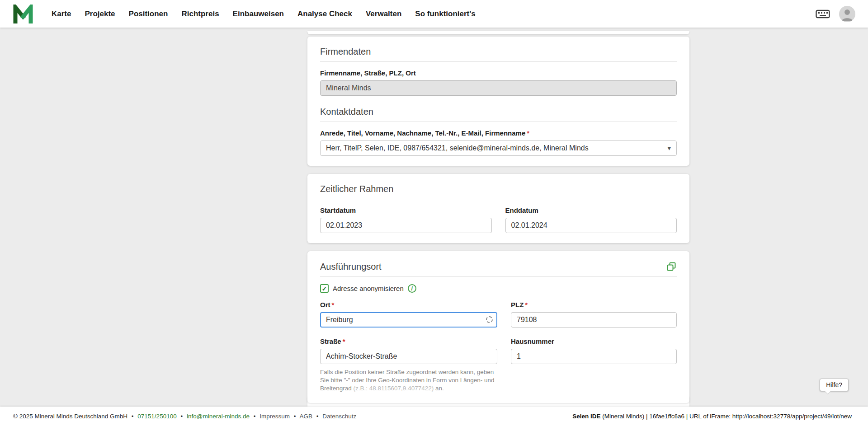 The height and width of the screenshot is (426, 868). I want to click on plz-label-text: PLZ, so click(517, 304).